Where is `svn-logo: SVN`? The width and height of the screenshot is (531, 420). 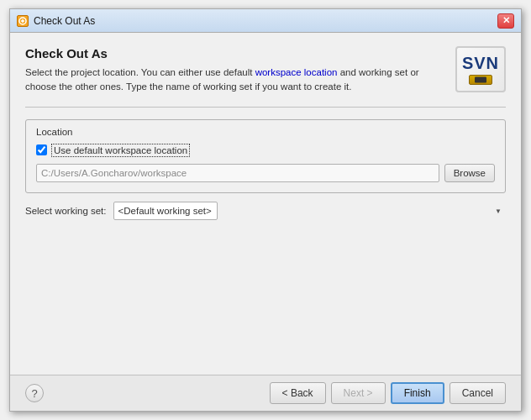 svn-logo: SVN is located at coordinates (481, 69).